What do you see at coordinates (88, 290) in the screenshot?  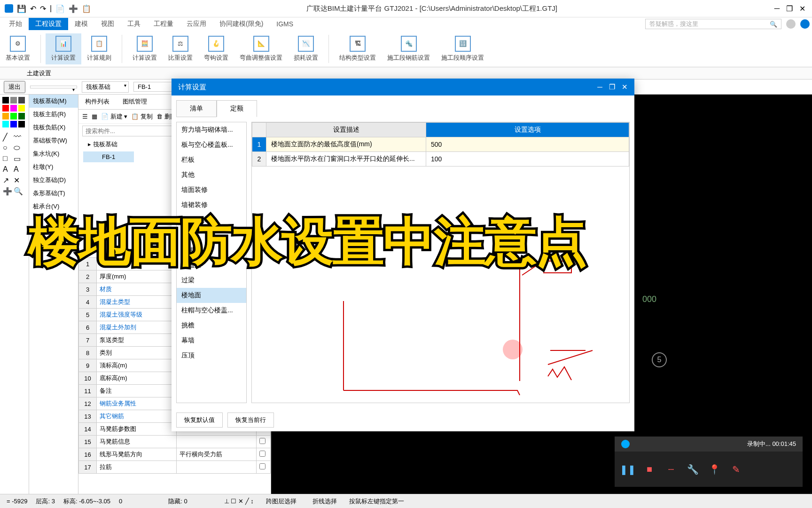 I see `prop-row-num: 3` at bounding box center [88, 290].